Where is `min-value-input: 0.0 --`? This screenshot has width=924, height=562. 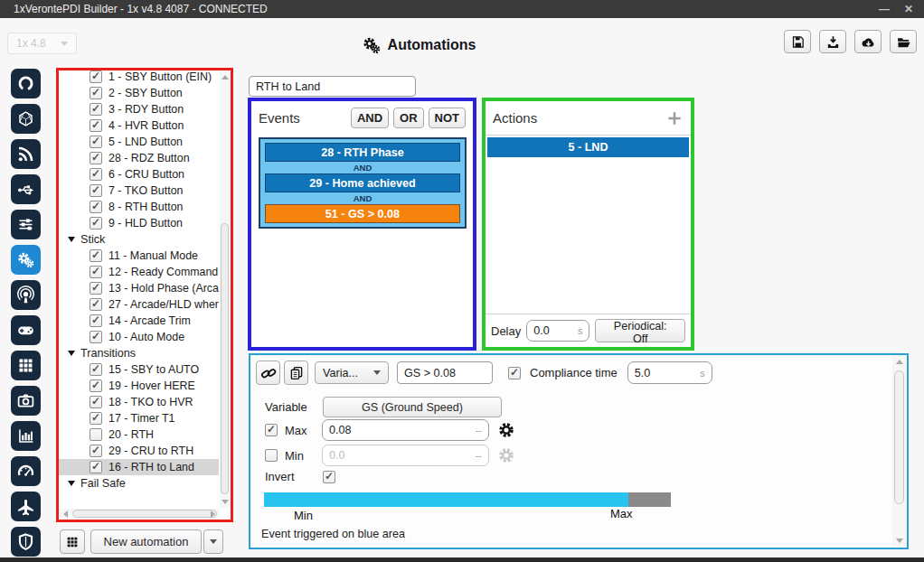 min-value-input: 0.0 -- is located at coordinates (405, 455).